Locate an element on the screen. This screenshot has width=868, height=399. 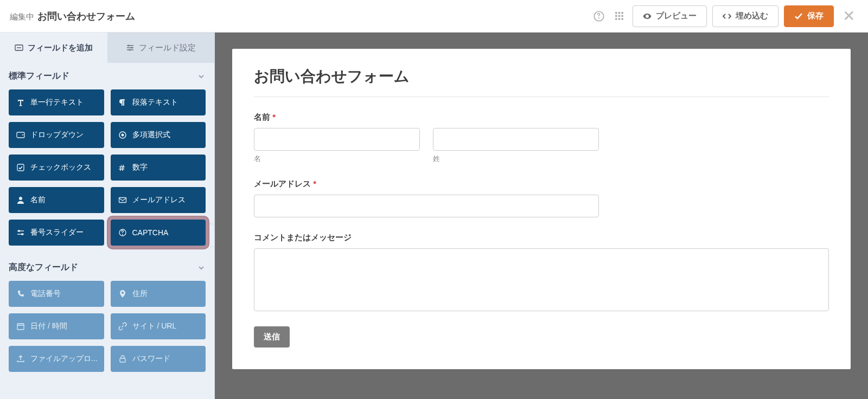
tab-settings-label: フィールド設定 is located at coordinates (167, 48).